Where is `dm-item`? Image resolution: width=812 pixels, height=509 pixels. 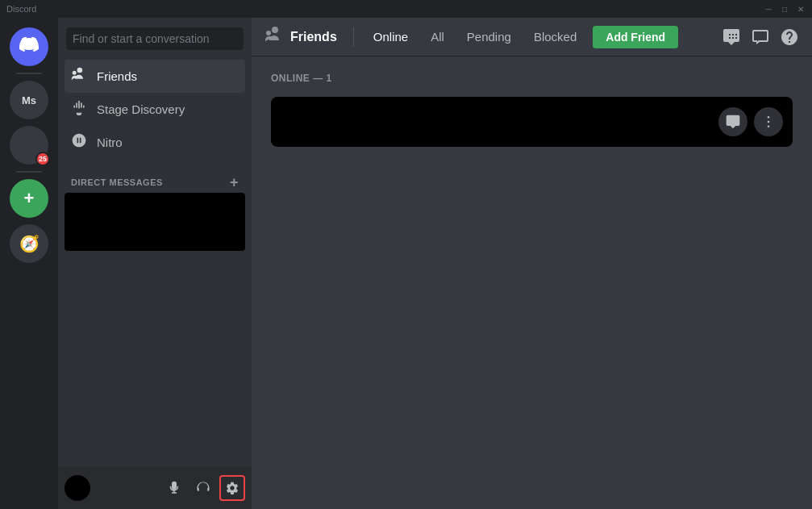 dm-item is located at coordinates (155, 222).